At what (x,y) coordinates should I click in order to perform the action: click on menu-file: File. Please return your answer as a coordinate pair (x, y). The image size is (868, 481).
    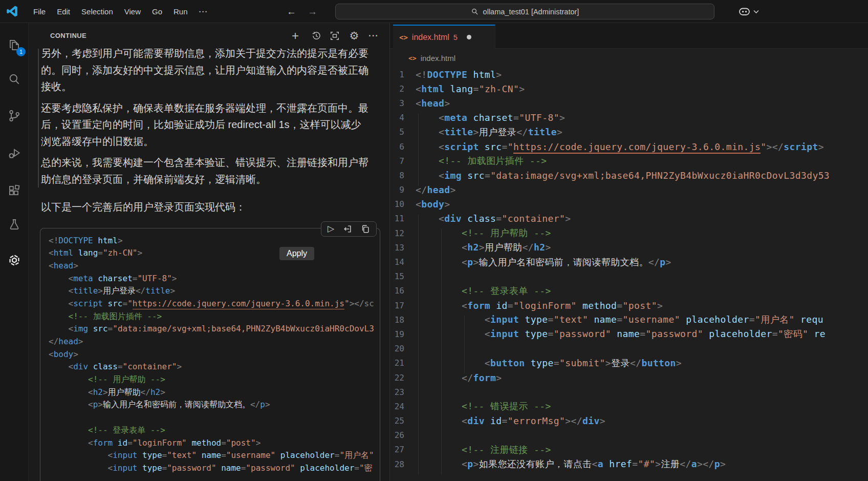
    Looking at the image, I should click on (39, 11).